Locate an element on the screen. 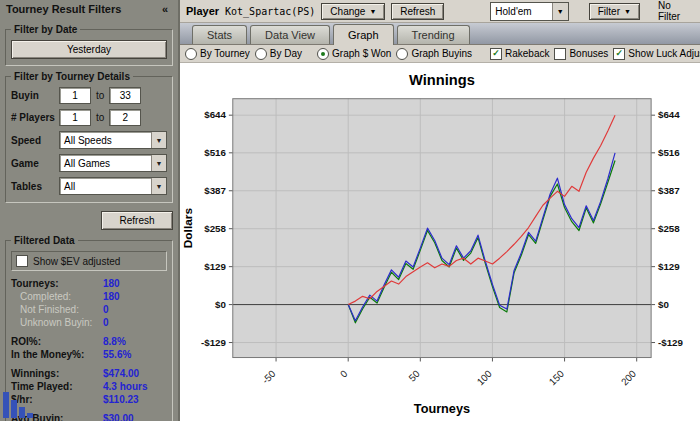 This screenshot has height=421, width=700. filter-by-date-group: Filter by Date Yesterday is located at coordinates (89, 48).